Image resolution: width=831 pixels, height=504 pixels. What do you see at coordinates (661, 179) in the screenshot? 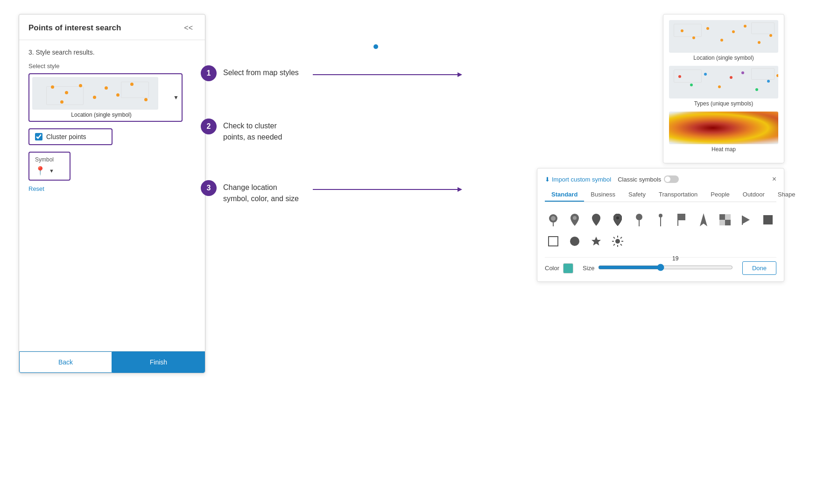
I see `symbol-picker-header: ⬇ Import custom symbol Classic symbols ×` at bounding box center [661, 179].